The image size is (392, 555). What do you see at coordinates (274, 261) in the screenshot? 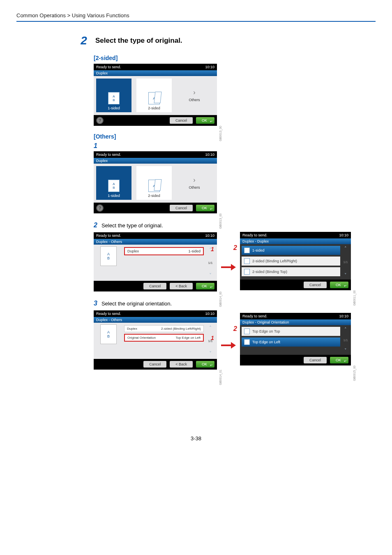
I see `option-label: 2-sided (Binding Left/Right)` at bounding box center [274, 261].